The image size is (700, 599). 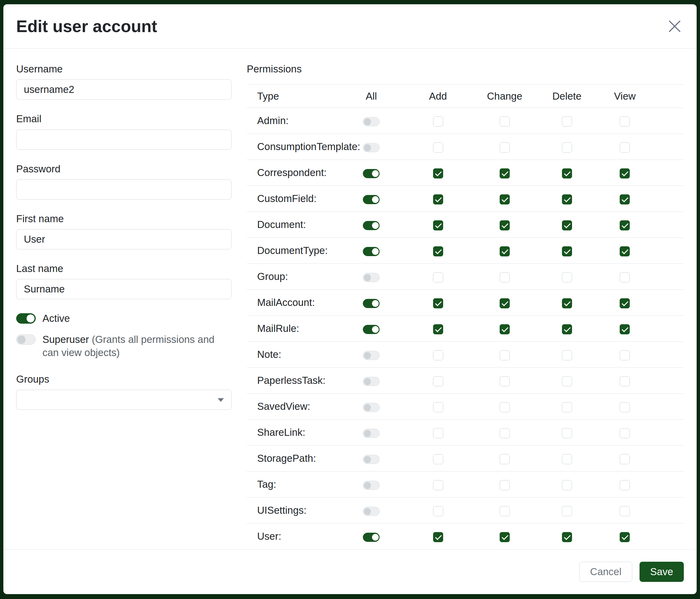 What do you see at coordinates (438, 96) in the screenshot?
I see `column-header-add: Add` at bounding box center [438, 96].